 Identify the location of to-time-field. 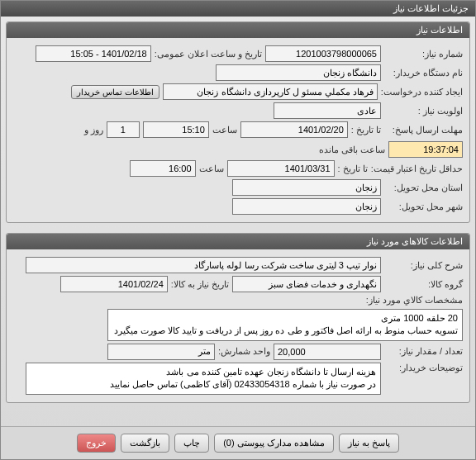
(176, 130).